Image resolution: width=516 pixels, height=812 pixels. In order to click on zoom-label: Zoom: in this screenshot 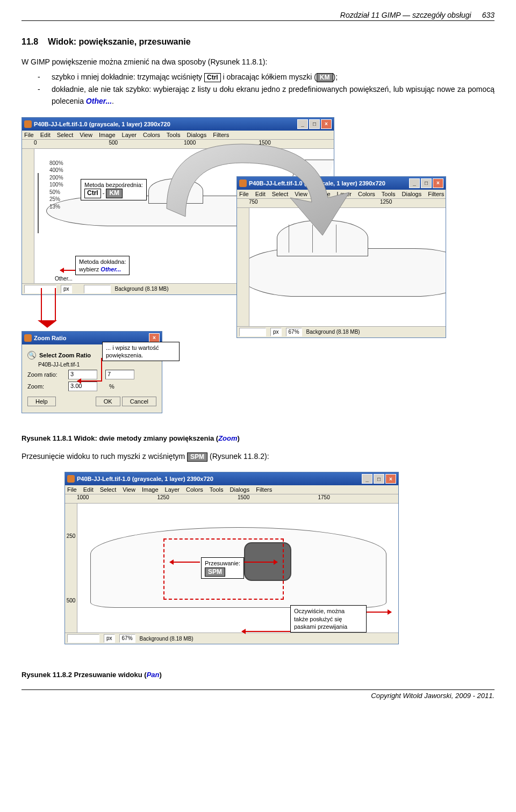, I will do `click(46, 386)`.